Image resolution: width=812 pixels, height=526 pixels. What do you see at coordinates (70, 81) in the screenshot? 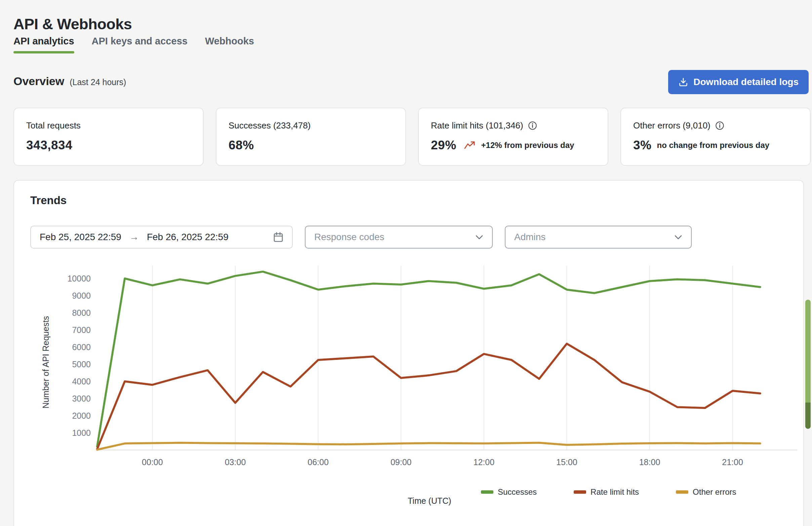
I see `overview-heading: Overview (Last 24 hours)` at bounding box center [70, 81].